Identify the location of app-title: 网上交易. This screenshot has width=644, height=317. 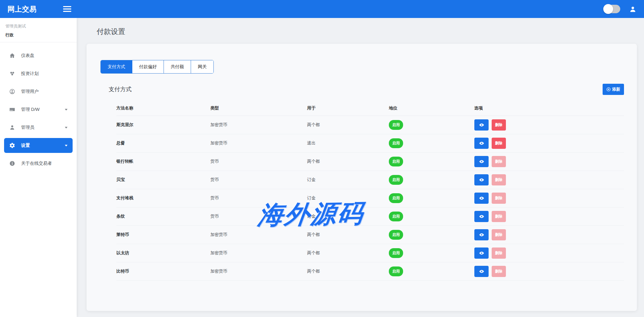
(22, 9).